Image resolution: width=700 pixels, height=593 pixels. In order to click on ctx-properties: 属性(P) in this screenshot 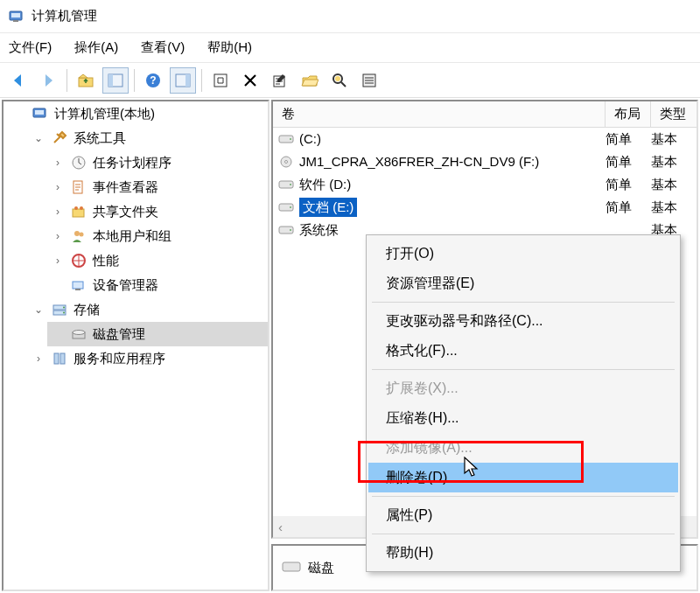, I will do `click(523, 515)`.